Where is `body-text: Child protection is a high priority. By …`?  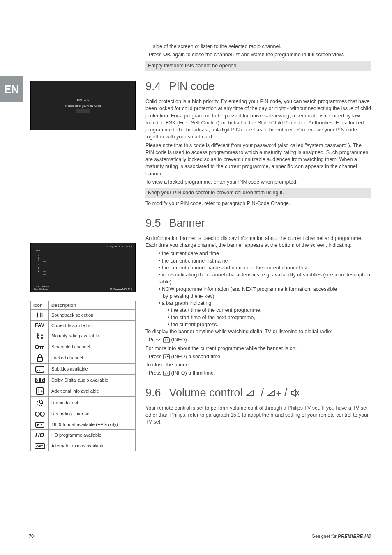 body-text: Child protection is a high priority. By … is located at coordinates (258, 120).